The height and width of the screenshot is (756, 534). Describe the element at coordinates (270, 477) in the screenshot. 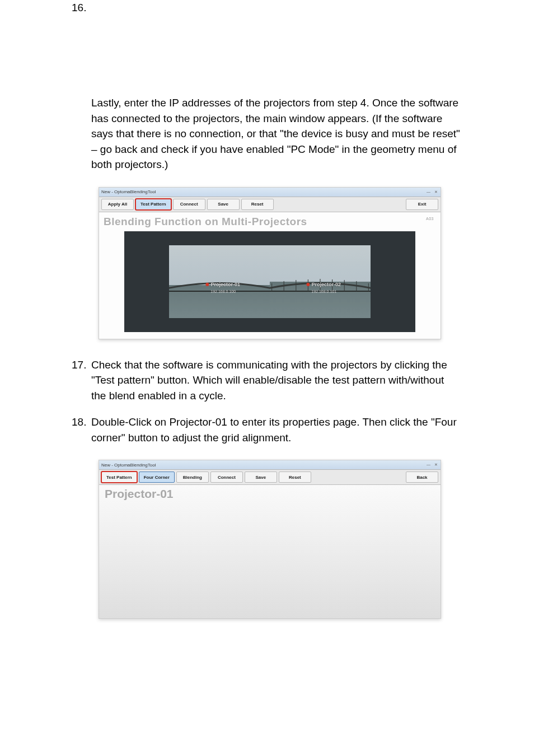

I see `toolbar: Test Pattern Four Corner Blending Connec…` at that location.